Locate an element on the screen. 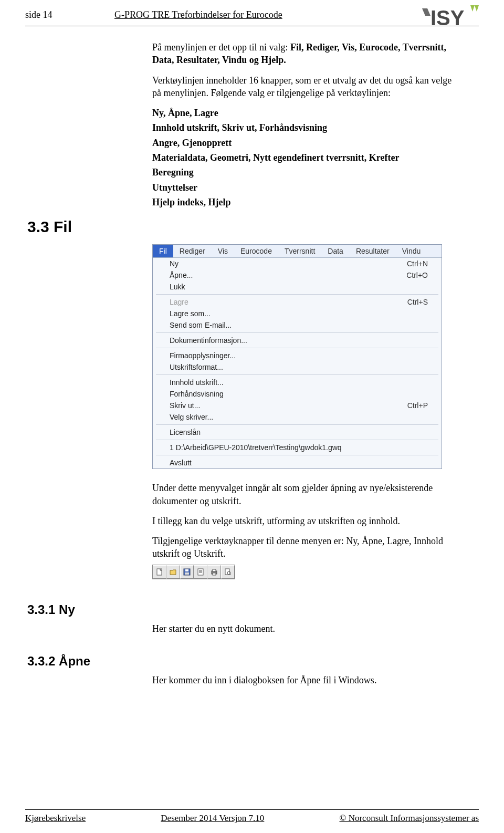 This screenshot has width=504, height=833. menubar-item: Vis is located at coordinates (223, 251).